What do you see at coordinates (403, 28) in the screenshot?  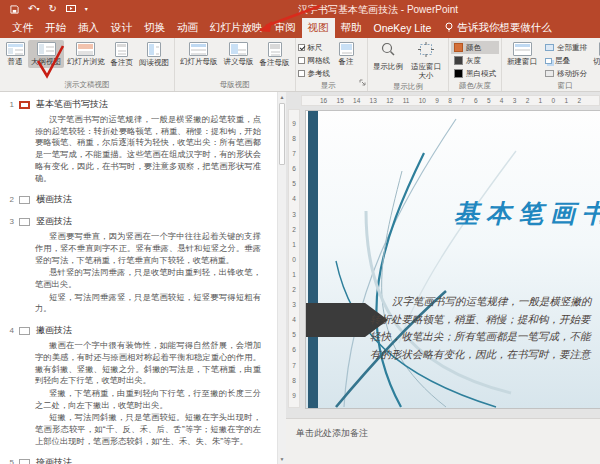 I see `tab-onekey-lite: OneKey Lite` at bounding box center [403, 28].